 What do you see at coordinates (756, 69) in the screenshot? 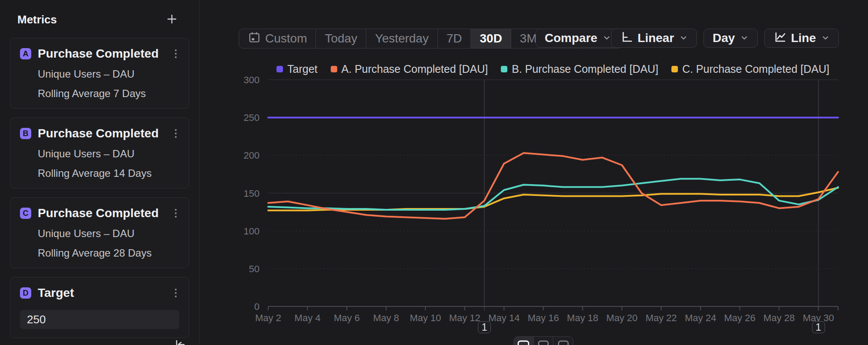
I see `legend-label: C. Purchase Completed [DAU]` at bounding box center [756, 69].